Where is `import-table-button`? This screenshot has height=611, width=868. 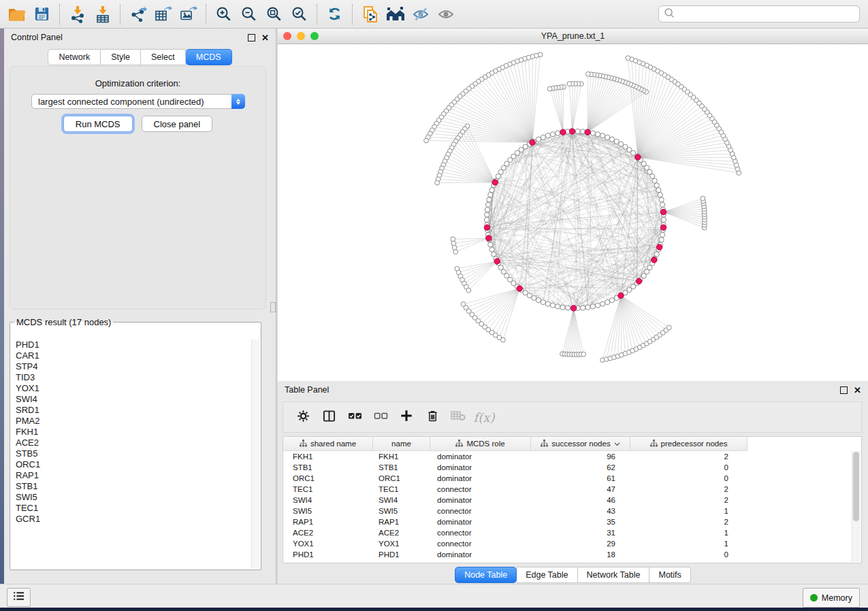
import-table-button is located at coordinates (102, 14).